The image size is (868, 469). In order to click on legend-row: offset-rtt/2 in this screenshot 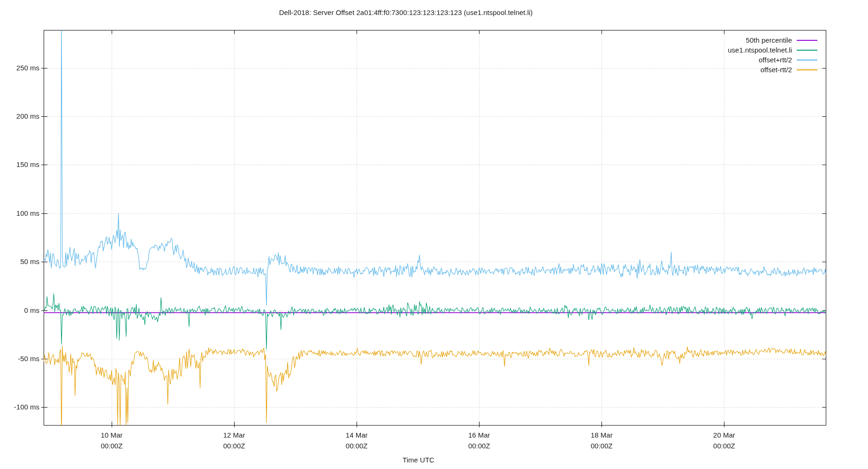, I will do `click(772, 69)`.